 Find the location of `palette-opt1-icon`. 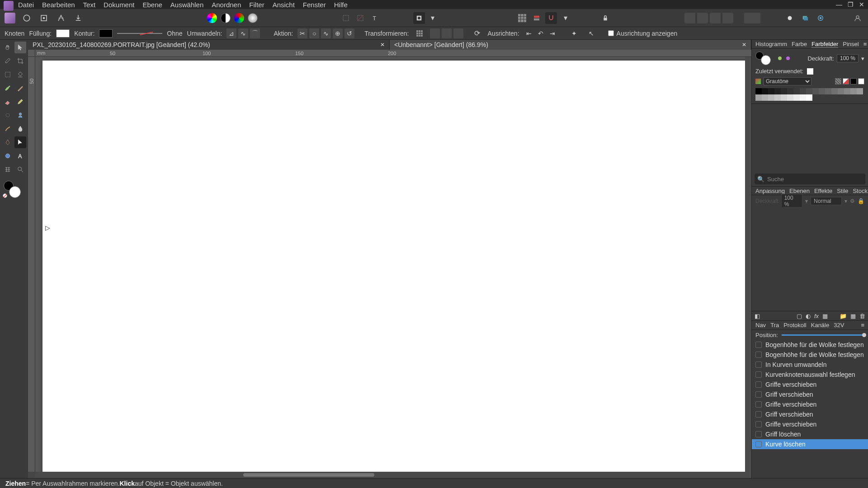

palette-opt1-icon is located at coordinates (838, 81).